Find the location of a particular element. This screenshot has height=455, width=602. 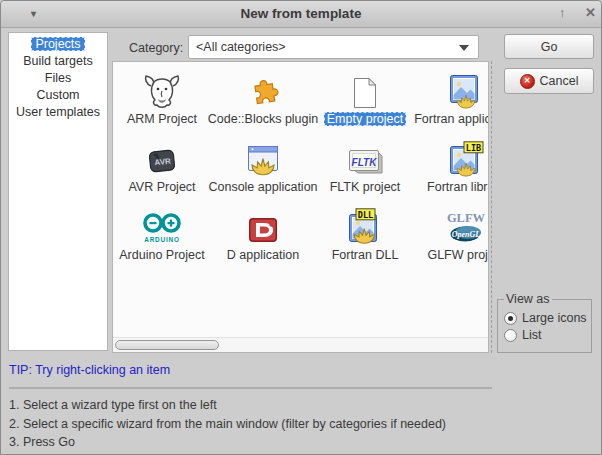

category-selected-value: <All categories> is located at coordinates (241, 47).